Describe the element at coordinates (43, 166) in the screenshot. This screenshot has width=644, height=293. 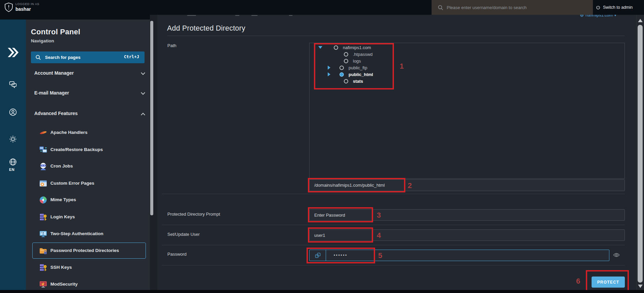
I see `robot-icon` at that location.